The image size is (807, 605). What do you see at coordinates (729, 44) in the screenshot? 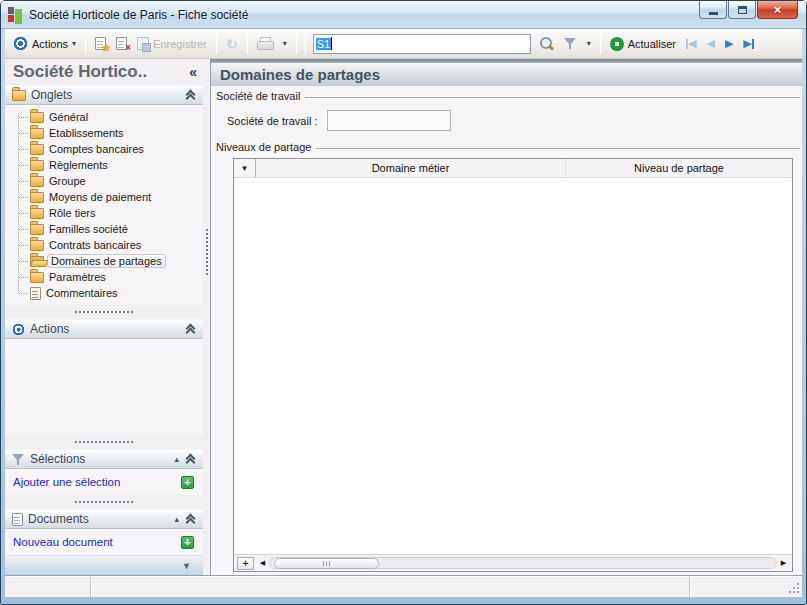
I see `nav-next-button: ▶` at bounding box center [729, 44].